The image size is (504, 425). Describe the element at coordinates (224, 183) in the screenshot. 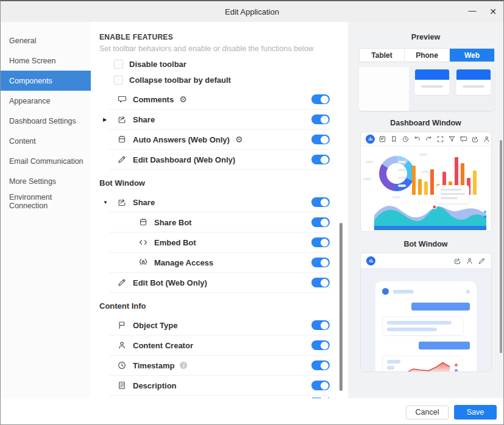

I see `group-header-bot-window: Bot Window` at that location.